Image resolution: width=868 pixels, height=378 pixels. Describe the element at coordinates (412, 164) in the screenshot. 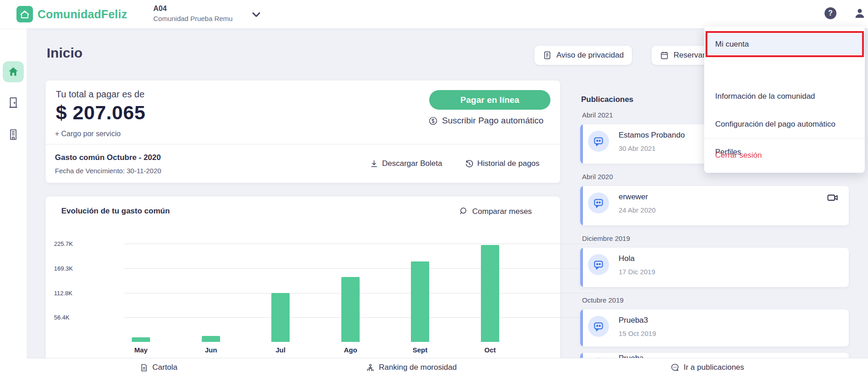

I see `download-receipt-label: Descargar Boleta` at that location.